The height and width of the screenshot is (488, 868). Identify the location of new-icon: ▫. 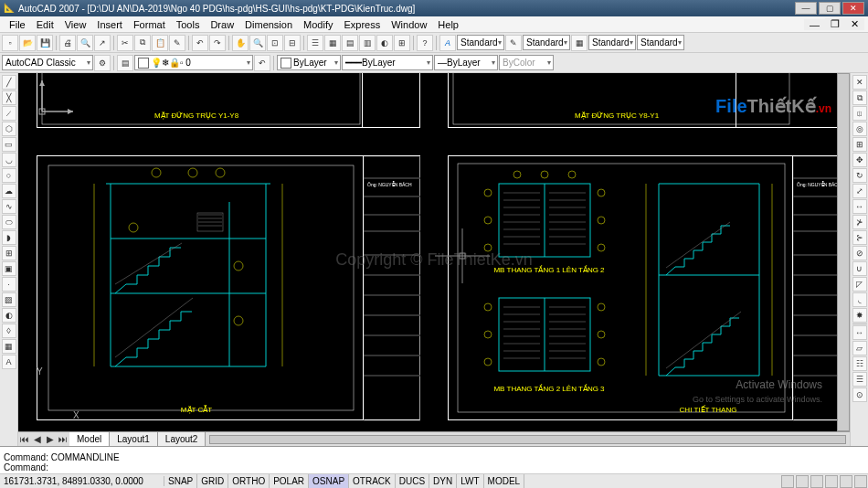
(10, 43).